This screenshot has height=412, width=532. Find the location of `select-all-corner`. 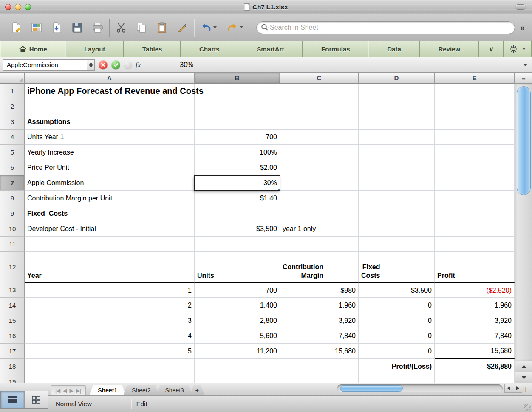

select-all-corner is located at coordinates (13, 78).